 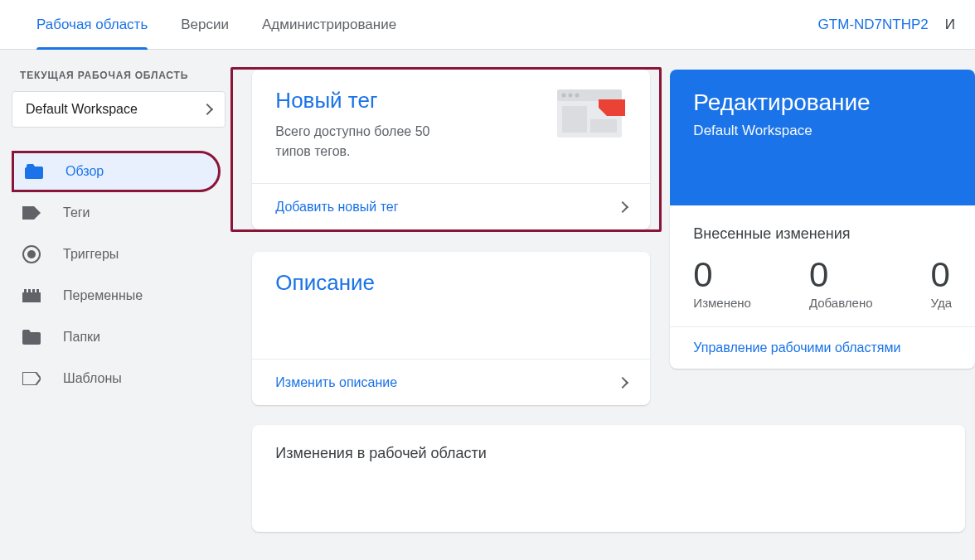 What do you see at coordinates (589, 113) in the screenshot?
I see `tag-illustration` at bounding box center [589, 113].